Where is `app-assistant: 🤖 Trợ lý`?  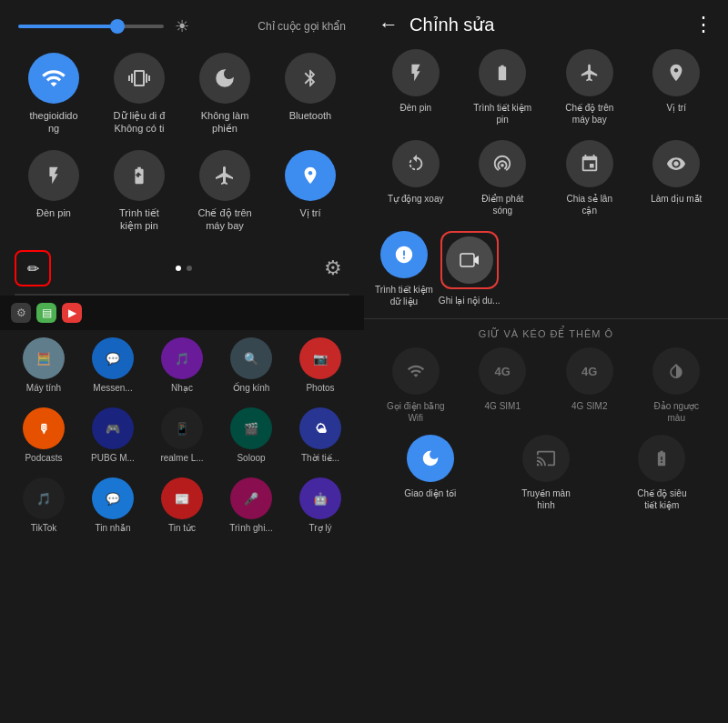 app-assistant: 🤖 Trợ lý is located at coordinates (320, 506).